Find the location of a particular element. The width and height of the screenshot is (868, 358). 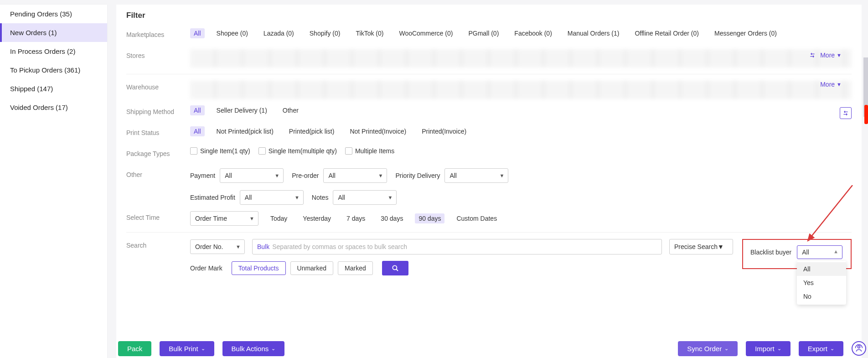

notes-label: Notes is located at coordinates (320, 197).